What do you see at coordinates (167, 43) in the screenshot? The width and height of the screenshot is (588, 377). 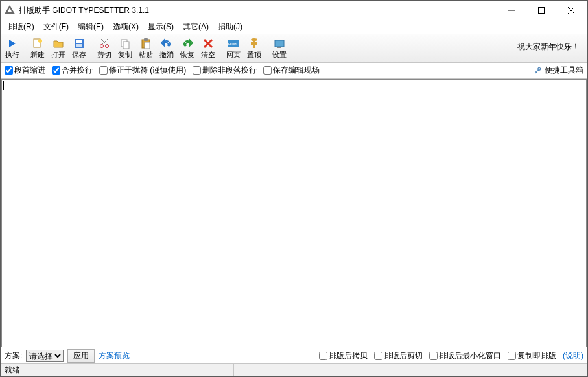 I see `undo-icon` at bounding box center [167, 43].